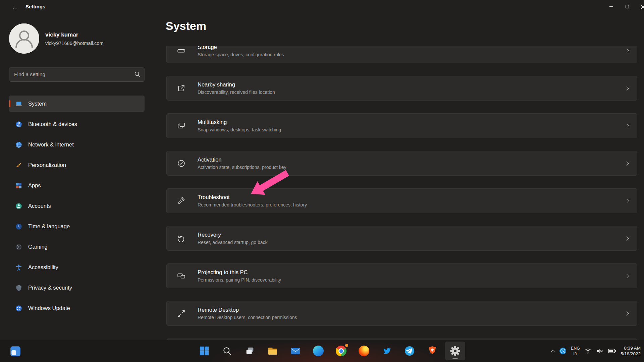 The image size is (644, 362). Describe the element at coordinates (181, 239) in the screenshot. I see `recovery-icon` at that location.